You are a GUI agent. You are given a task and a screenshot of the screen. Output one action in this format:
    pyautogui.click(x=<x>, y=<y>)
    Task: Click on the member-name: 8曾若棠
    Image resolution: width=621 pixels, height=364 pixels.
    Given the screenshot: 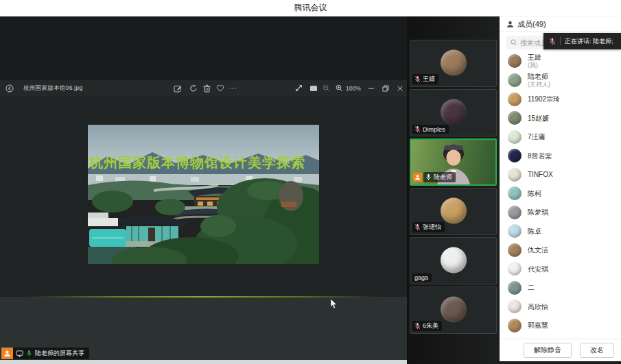 What is the action you would take?
    pyautogui.click(x=540, y=156)
    